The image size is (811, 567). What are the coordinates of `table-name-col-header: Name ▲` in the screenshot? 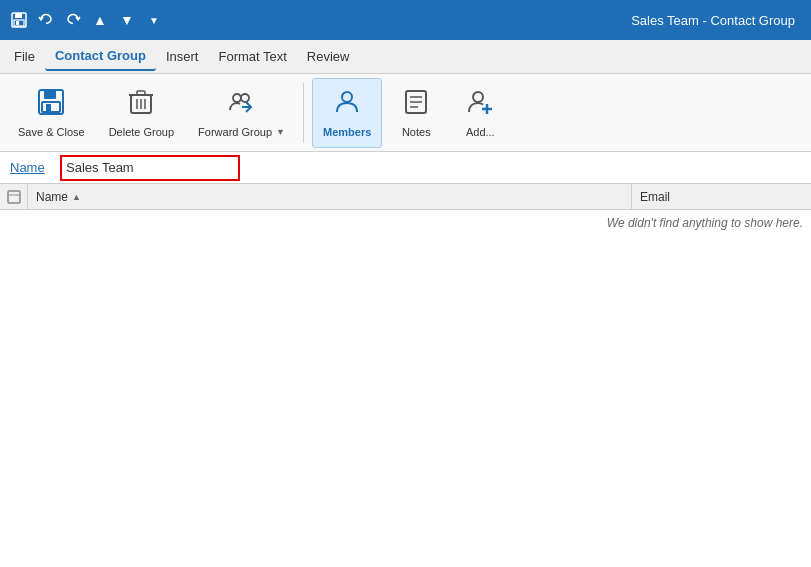 It's located at (330, 197).